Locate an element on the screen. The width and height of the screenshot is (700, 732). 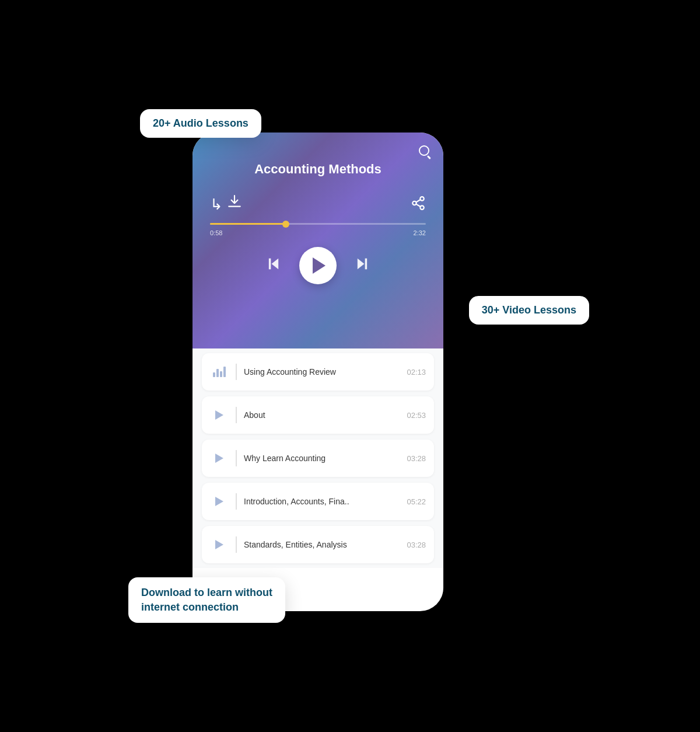
progress-track is located at coordinates (318, 224).